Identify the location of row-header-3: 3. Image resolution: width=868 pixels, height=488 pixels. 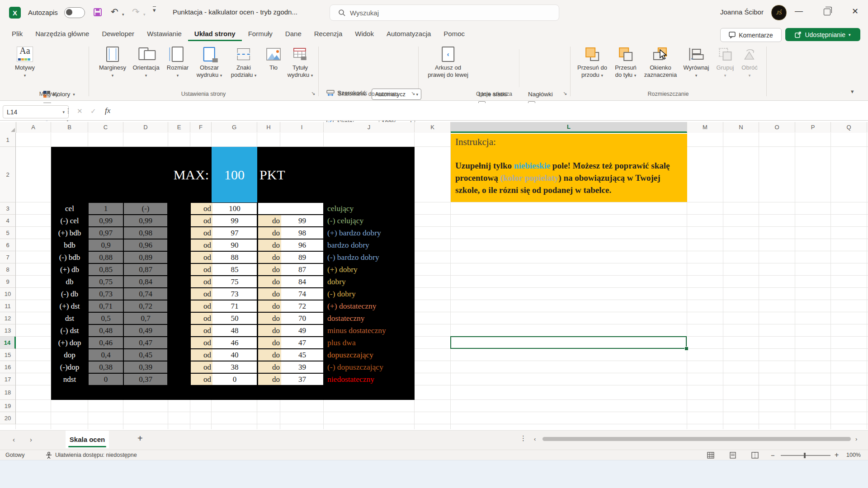
(8, 209).